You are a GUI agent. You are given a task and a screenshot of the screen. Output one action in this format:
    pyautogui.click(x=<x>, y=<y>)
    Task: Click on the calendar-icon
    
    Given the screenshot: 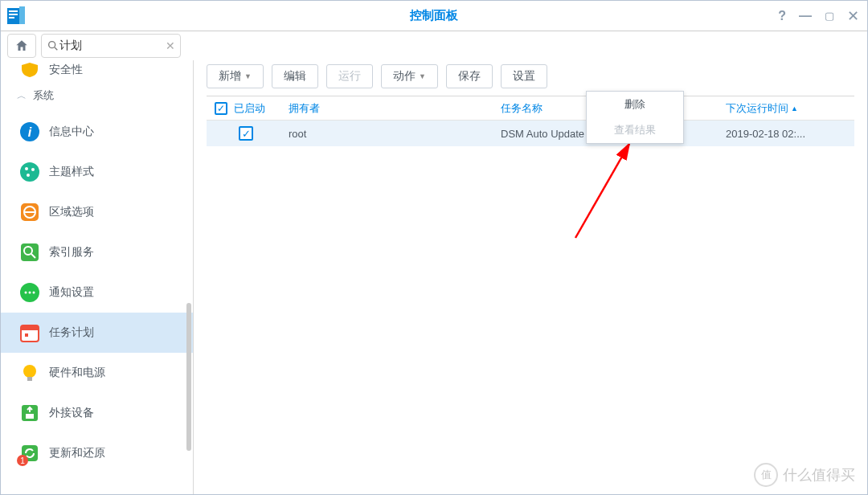 What is the action you would take?
    pyautogui.click(x=30, y=333)
    